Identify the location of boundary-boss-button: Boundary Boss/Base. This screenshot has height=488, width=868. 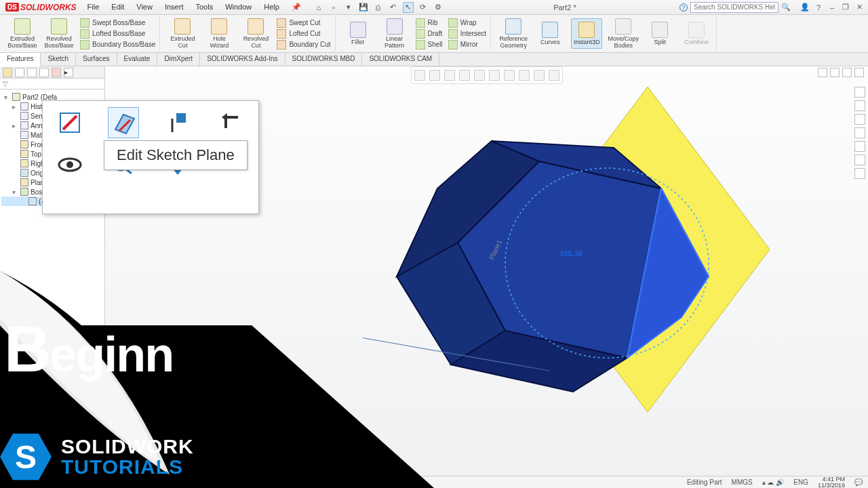
(118, 45).